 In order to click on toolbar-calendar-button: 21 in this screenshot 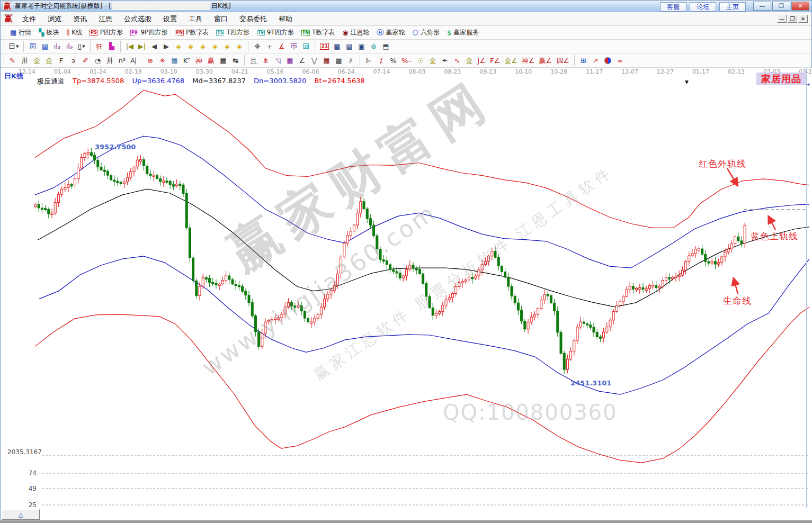, I will do `click(324, 47)`.